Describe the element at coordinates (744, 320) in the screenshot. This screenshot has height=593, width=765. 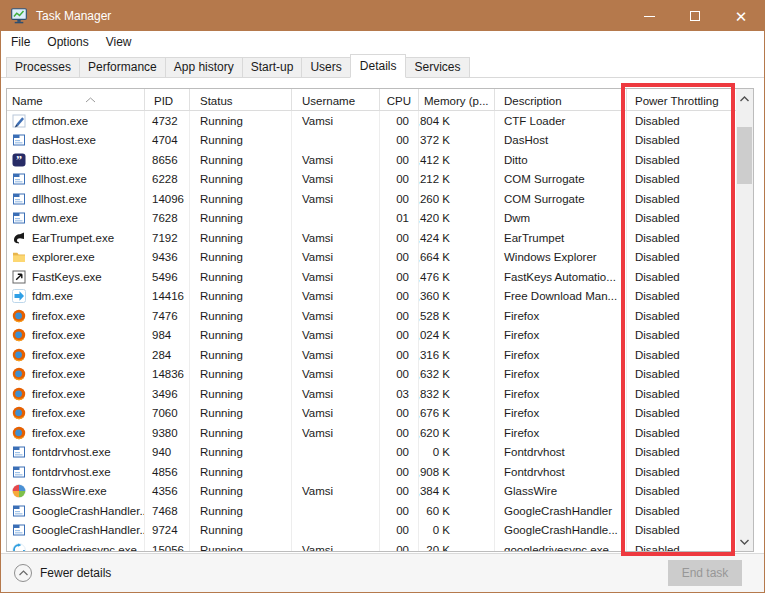
I see `scrollbar` at that location.